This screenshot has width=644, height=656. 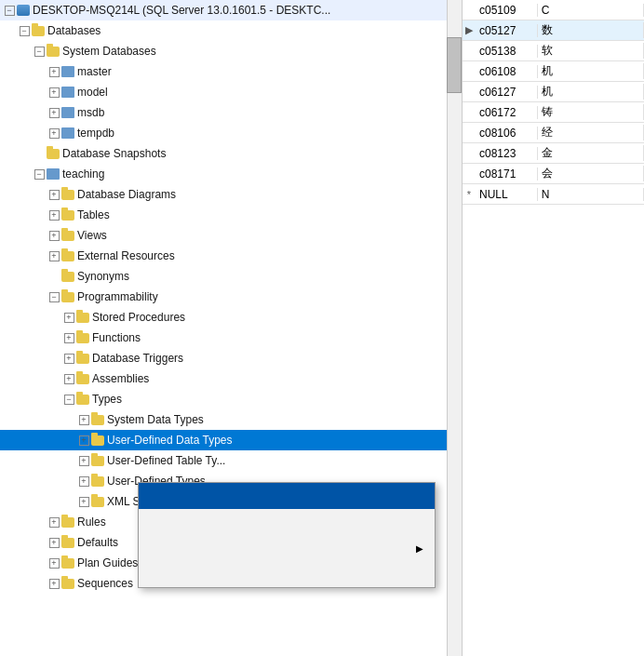 What do you see at coordinates (54, 215) in the screenshot?
I see `expand-btn-tables` at bounding box center [54, 215].